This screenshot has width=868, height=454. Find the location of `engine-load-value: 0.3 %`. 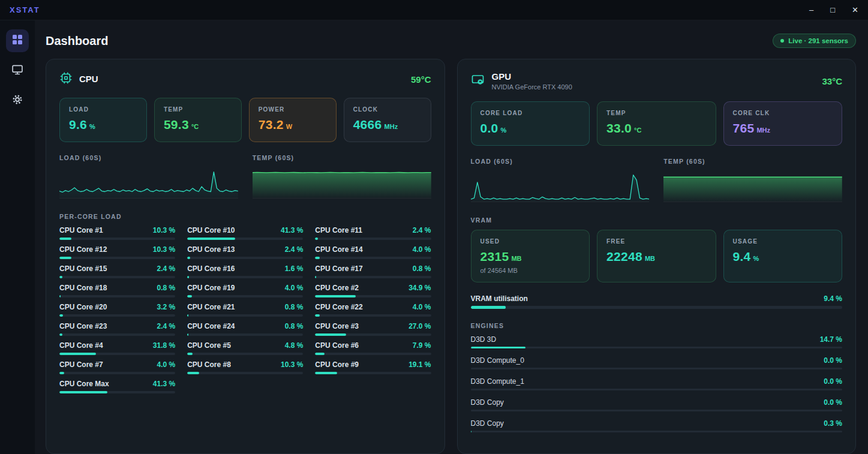

engine-load-value: 0.3 % is located at coordinates (833, 423).